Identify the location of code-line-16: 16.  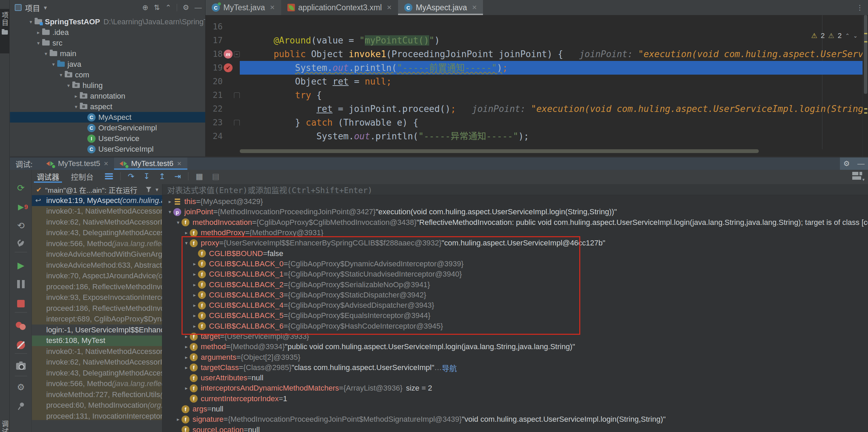
(537, 27).